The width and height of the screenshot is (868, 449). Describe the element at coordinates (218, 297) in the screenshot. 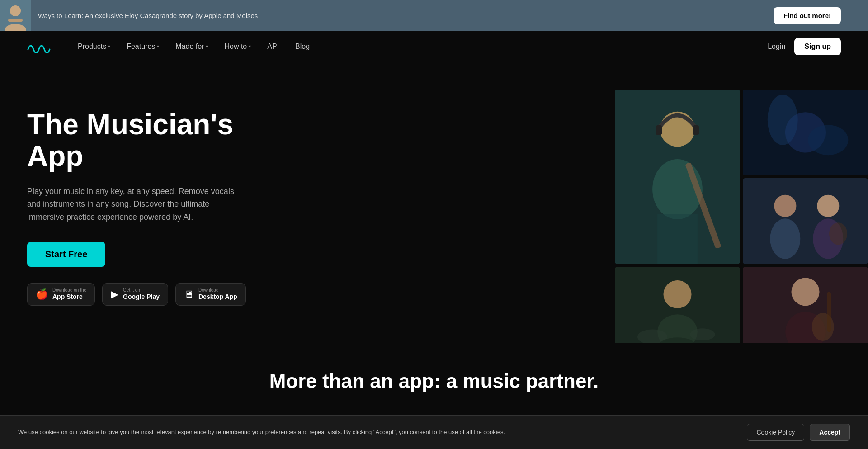

I see `desktop-app-label: Desktop App` at that location.